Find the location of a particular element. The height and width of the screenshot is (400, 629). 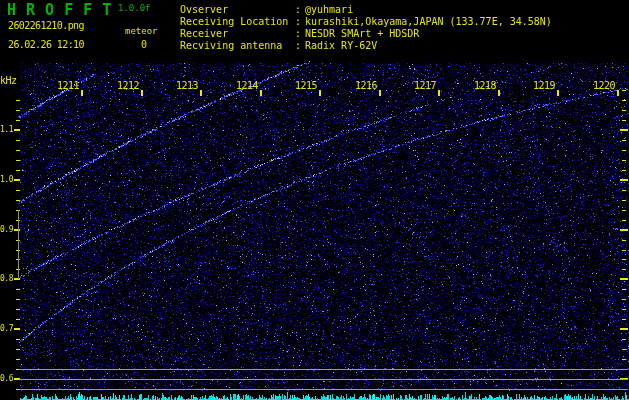

observer-info-row: Receiver:NESDR SMArt + HDSDR is located at coordinates (314, 34).